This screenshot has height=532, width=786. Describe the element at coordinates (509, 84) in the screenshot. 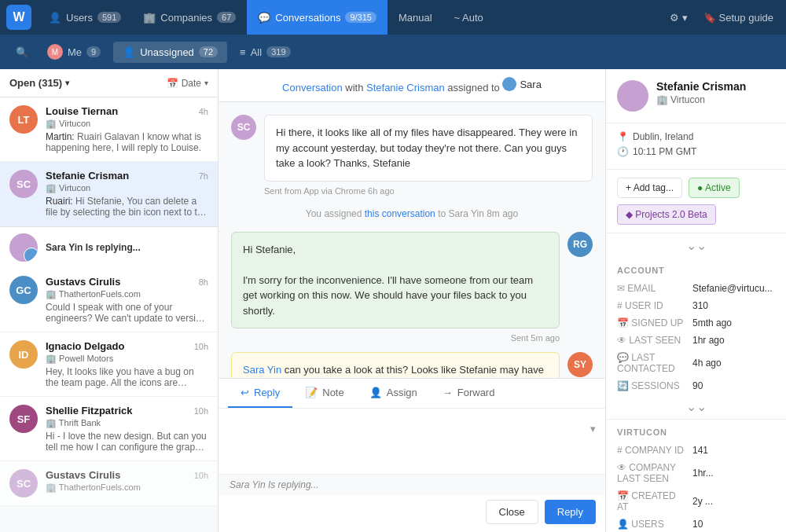

I see `assignee-avatar` at that location.